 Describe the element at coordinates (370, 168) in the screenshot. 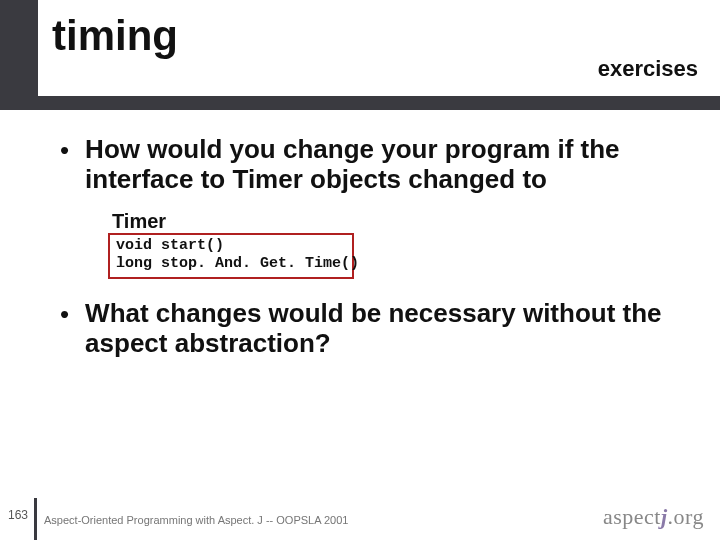

I see `content-area: • How would you change your program if t…` at that location.